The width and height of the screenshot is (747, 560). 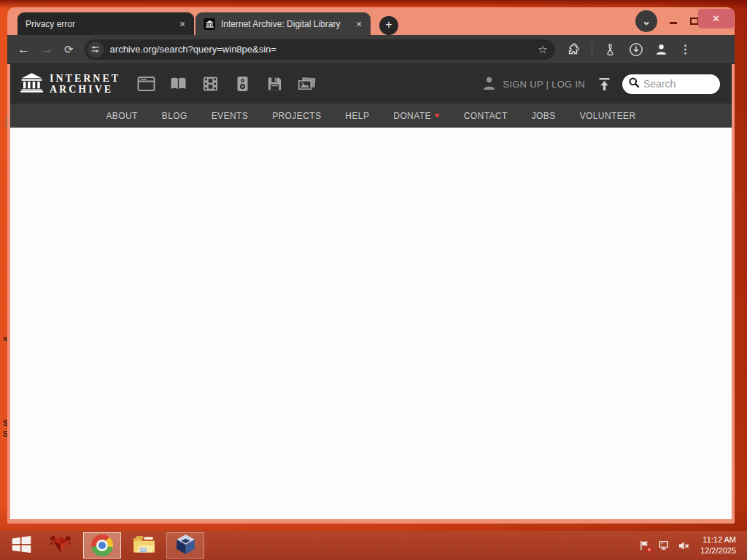 I want to click on volume-muted-icon, so click(x=684, y=545).